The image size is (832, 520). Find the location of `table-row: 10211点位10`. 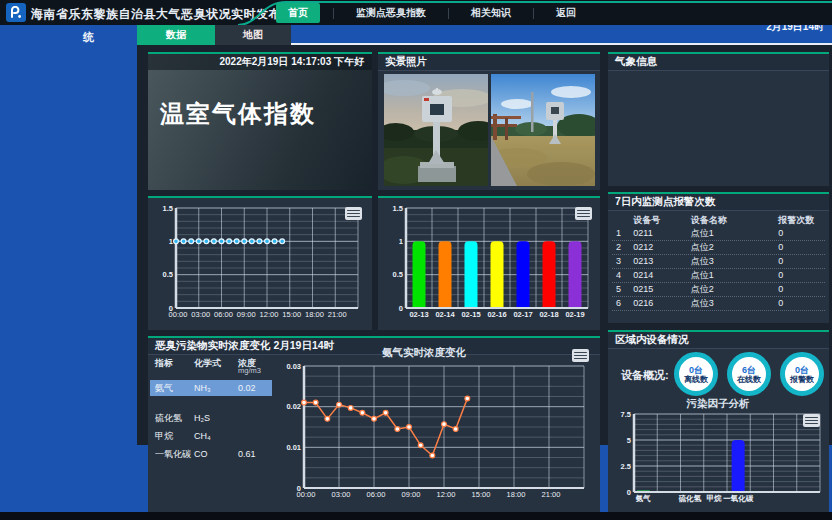

table-row: 10211点位10 is located at coordinates (718, 234).